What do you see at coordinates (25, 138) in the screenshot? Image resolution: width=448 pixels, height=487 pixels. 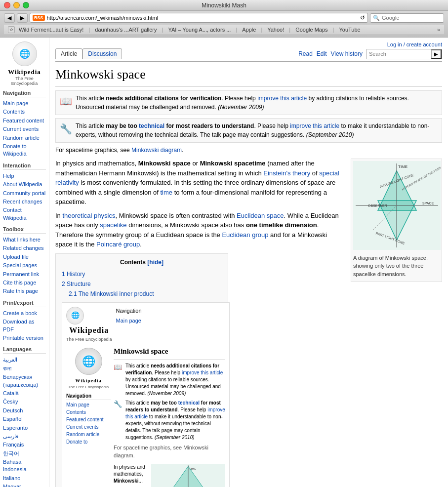 I see `sidebar-item-random: Random article` at bounding box center [25, 138].